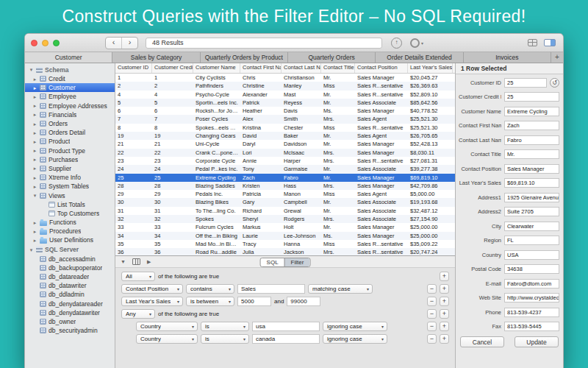  Describe the element at coordinates (70, 205) in the screenshot. I see `sidebar-item-list-totals: List Totals` at that location.